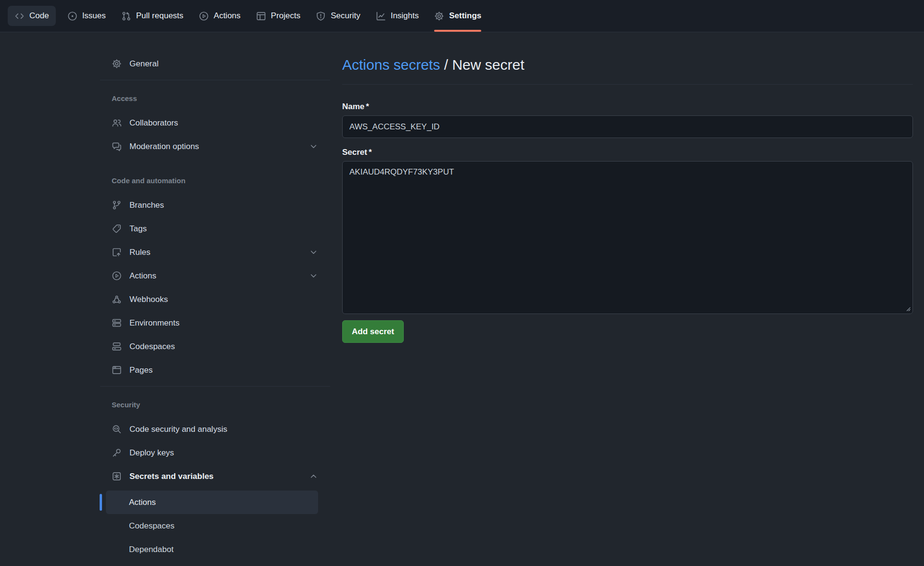  Describe the element at coordinates (227, 16) in the screenshot. I see `nav-item-label: Actions` at that location.